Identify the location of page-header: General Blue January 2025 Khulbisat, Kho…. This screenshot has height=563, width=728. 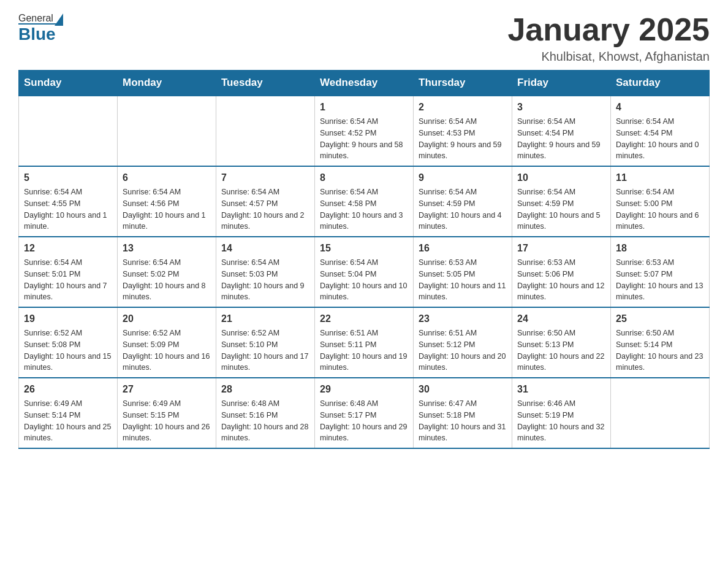
(364, 38).